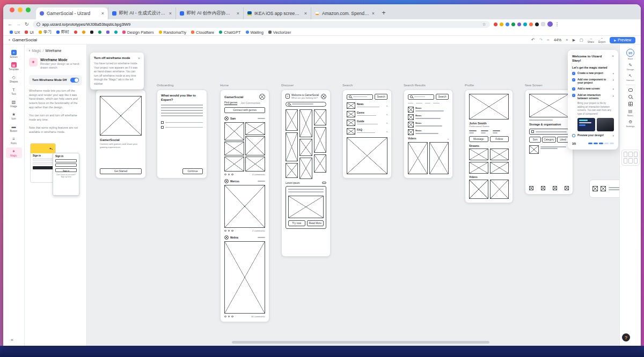 The image size is (644, 357). What do you see at coordinates (72, 13) in the screenshot?
I see `tab-gamersocial: GamerSocial - Uizard ×` at bounding box center [72, 13].